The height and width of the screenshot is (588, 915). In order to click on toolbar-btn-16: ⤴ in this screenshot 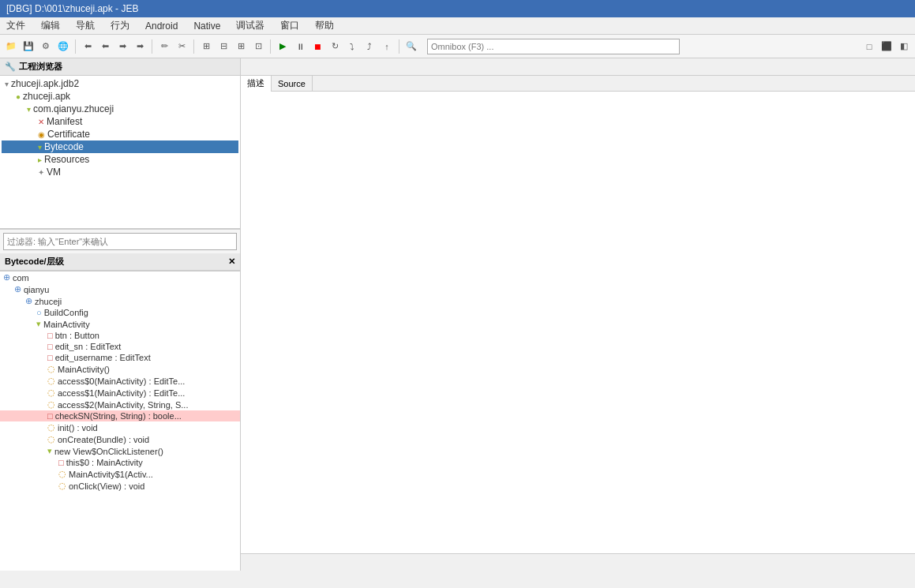, I will do `click(369, 47)`.